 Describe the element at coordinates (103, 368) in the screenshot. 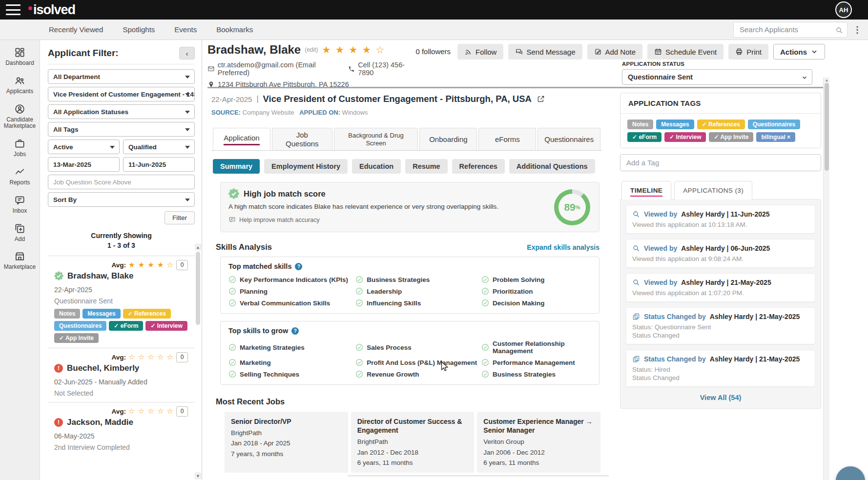

I see `applicant-name: Buechel, Kimberly` at that location.